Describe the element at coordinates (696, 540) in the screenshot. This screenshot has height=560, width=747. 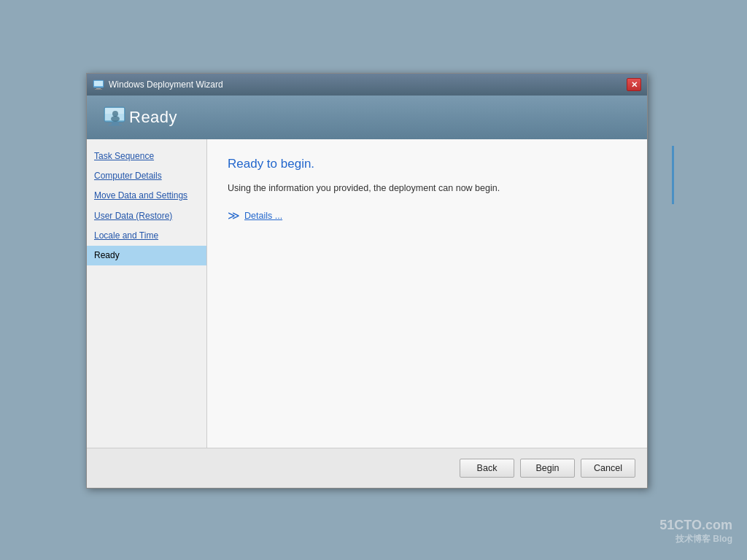
I see `watermark-line2: 技术博客 Blog` at that location.